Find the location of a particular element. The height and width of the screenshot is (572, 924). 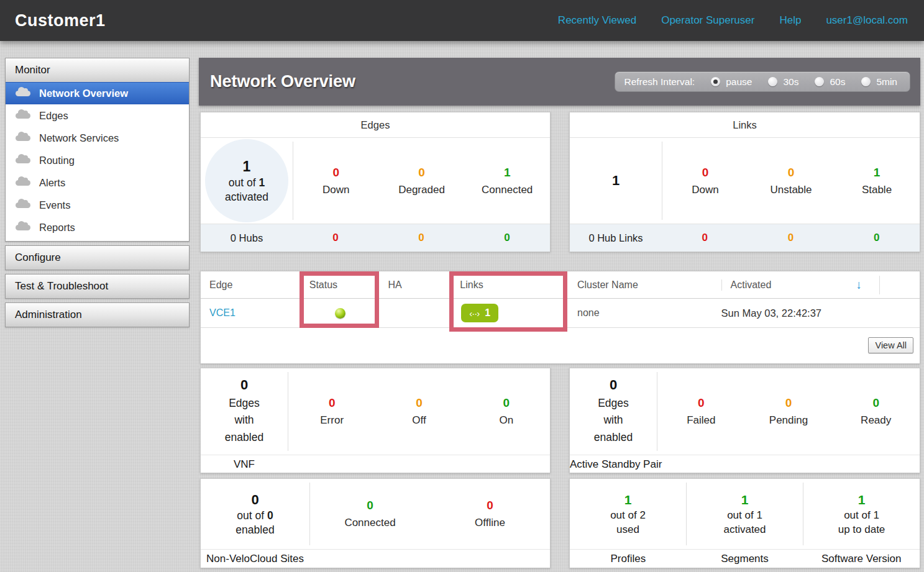

sidebar-header-monitor: Monitor is located at coordinates (97, 70).